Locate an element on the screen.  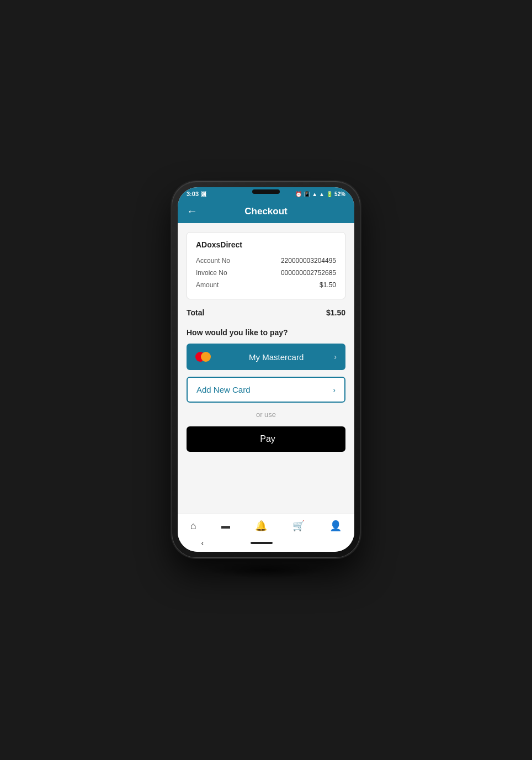
battery-icon: 🔋 is located at coordinates (329, 194).